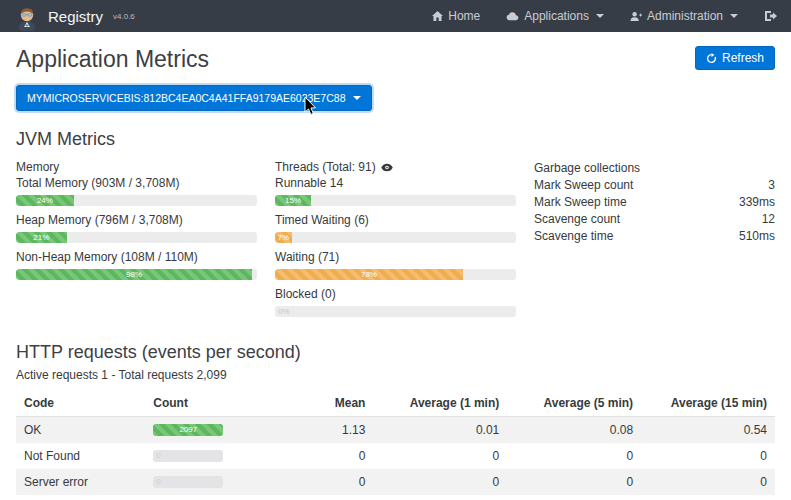 The height and width of the screenshot is (500, 791). What do you see at coordinates (136, 274) in the screenshot?
I see `nonheap-memory-progress: 98%` at bounding box center [136, 274].